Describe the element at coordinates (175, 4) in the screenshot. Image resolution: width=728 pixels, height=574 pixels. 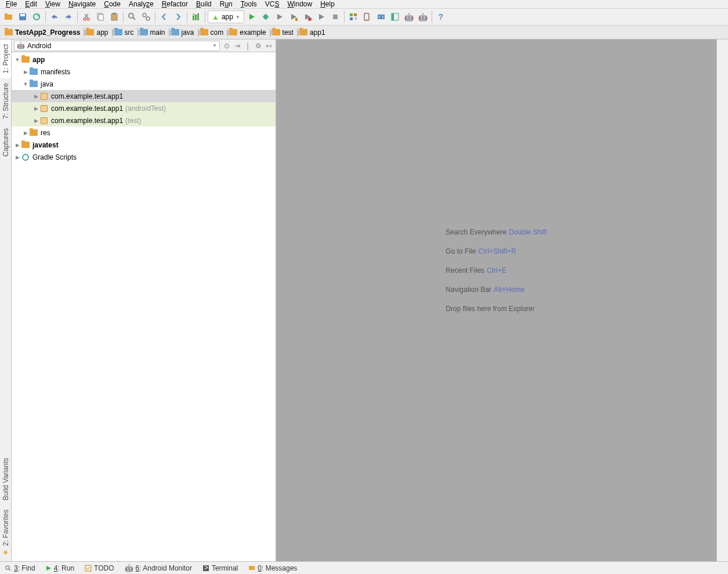
I see `menu-refactor: Refactor` at that location.